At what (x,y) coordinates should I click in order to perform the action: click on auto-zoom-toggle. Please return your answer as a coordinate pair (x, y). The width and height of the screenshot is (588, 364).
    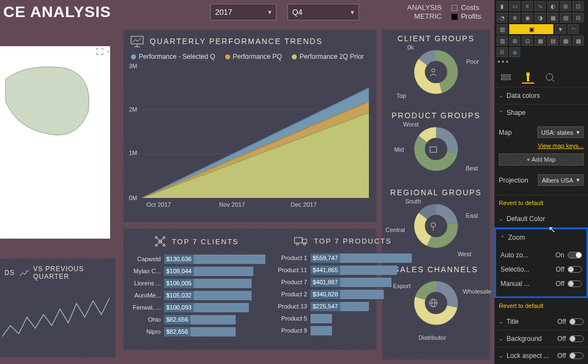
    Looking at the image, I should click on (575, 255).